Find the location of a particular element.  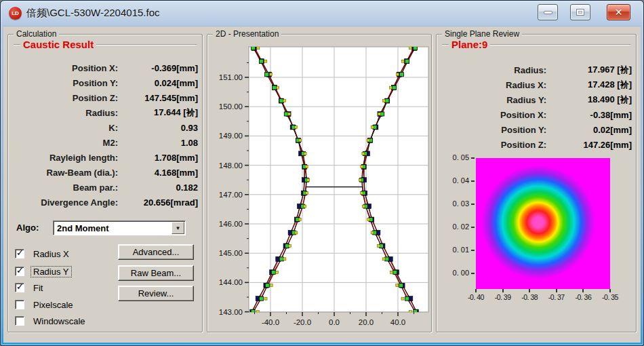

checkbox-pixelscale: Pixelscale is located at coordinates (45, 305).